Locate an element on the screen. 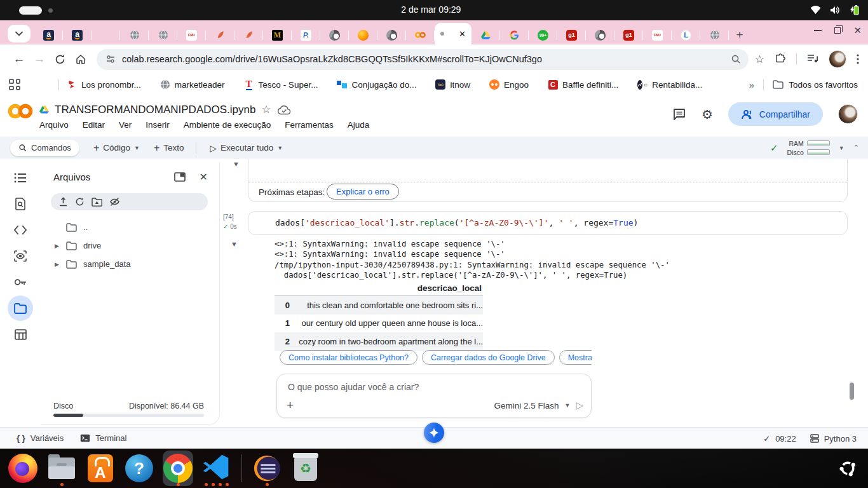  system-tray is located at coordinates (835, 10).